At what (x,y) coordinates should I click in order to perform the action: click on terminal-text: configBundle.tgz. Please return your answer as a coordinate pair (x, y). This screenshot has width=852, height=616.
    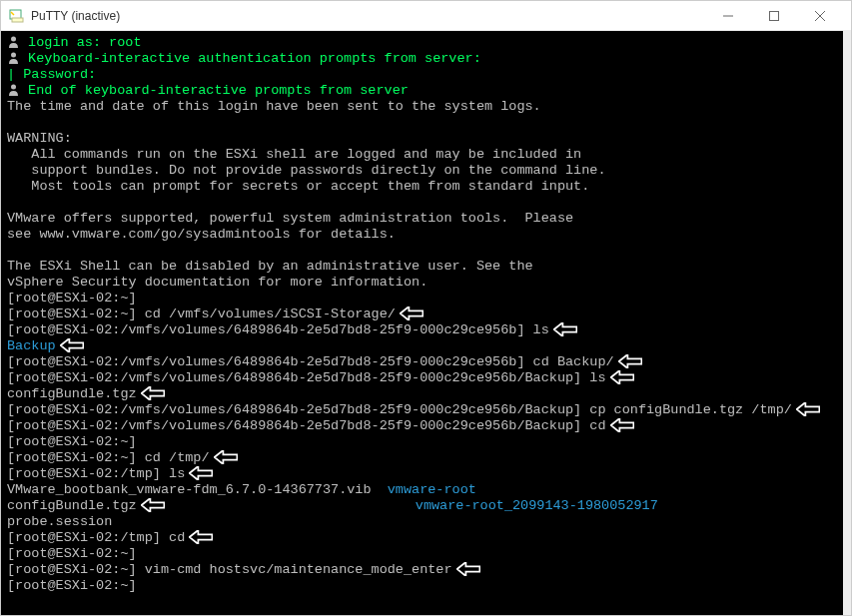
    Looking at the image, I should click on (72, 393).